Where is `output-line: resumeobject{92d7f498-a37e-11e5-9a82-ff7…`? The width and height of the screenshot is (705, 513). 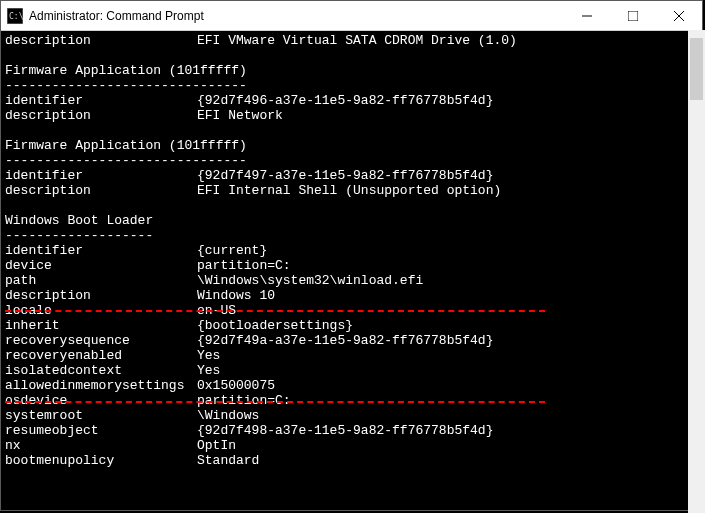 output-line: resumeobject{92d7f498-a37e-11e5-9a82-ff7… is located at coordinates (352, 430).